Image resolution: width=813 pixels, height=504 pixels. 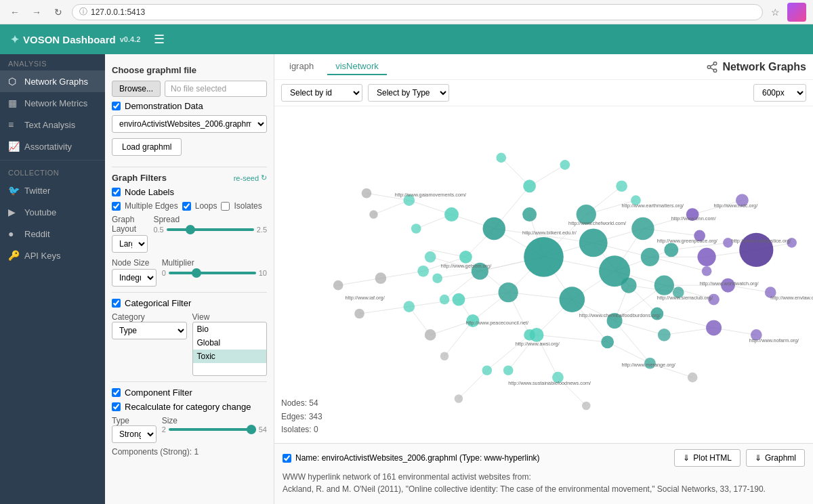 I want to click on demo-file-select: enviroActivistWebsites_2006.graphml, so click(x=190, y=124).